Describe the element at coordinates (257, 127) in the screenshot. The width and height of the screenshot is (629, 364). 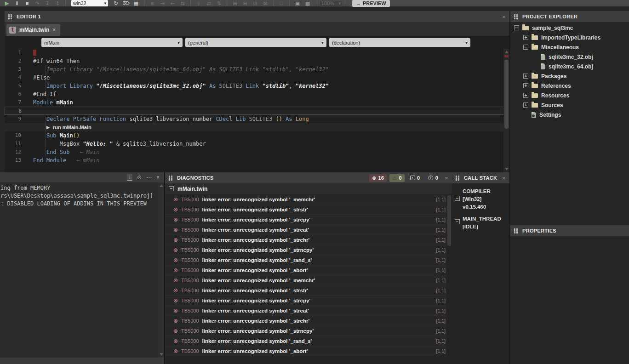
I see `codelens-row: ▶run mMain.Main` at that location.